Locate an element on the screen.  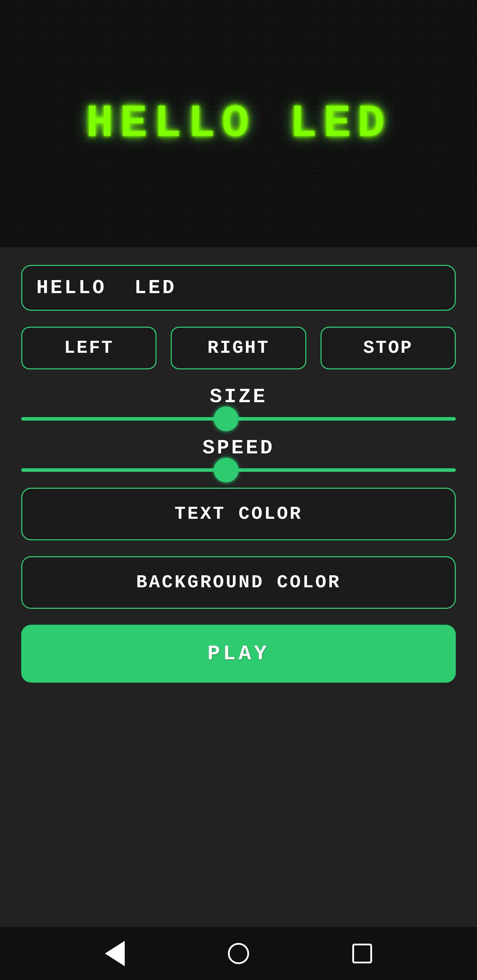
text-input-wrapper is located at coordinates (238, 288).